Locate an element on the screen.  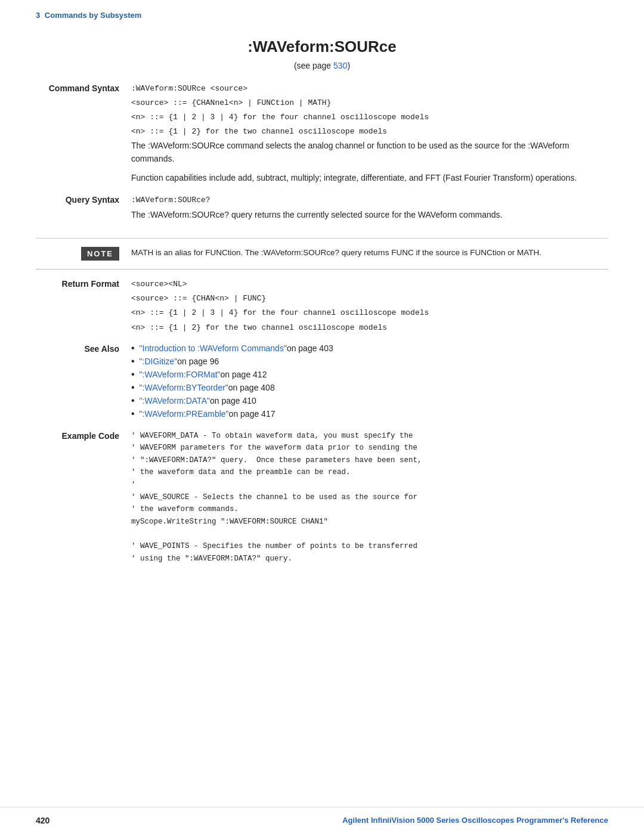
see-also-list: "Introduction to :WAVeform Commands" on … is located at coordinates (370, 381).